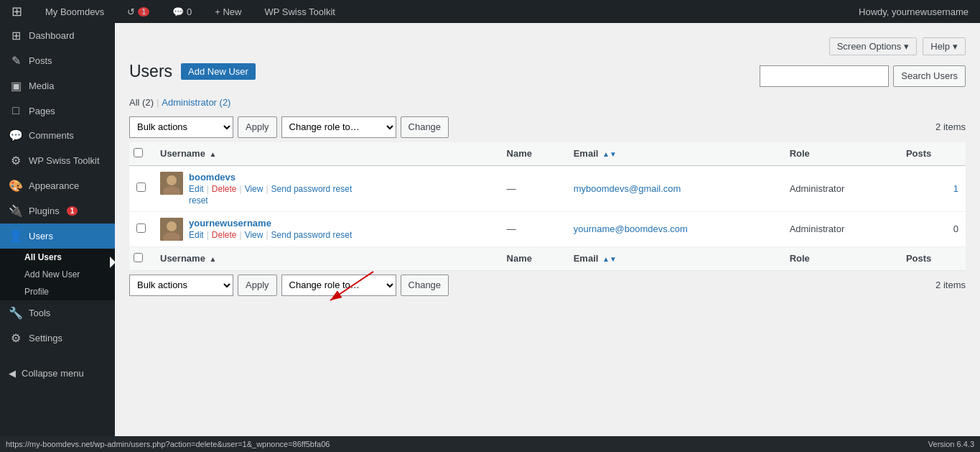  What do you see at coordinates (190, 11) in the screenshot?
I see `comments-count: 0` at bounding box center [190, 11].